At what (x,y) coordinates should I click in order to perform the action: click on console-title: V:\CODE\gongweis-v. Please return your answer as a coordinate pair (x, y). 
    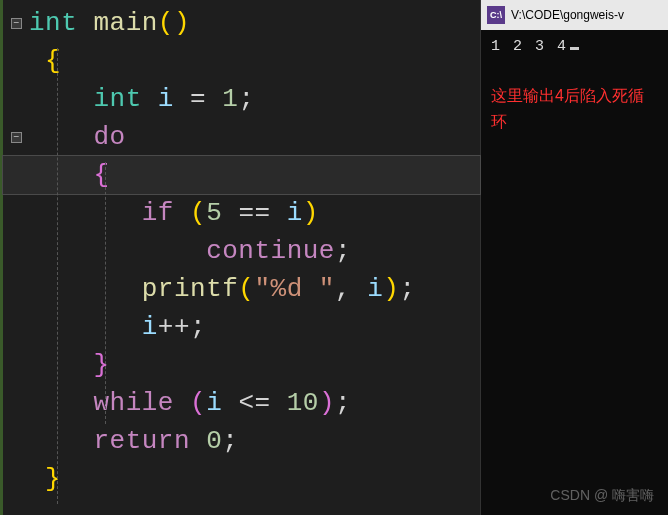
    Looking at the image, I should click on (568, 15).